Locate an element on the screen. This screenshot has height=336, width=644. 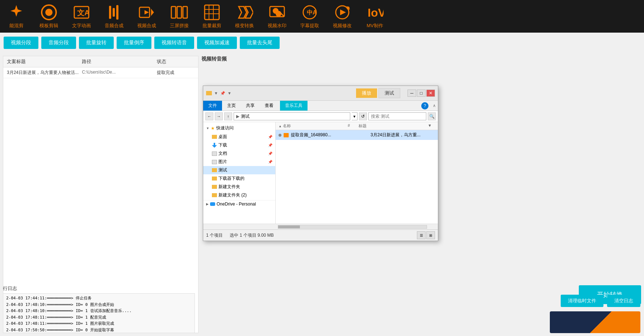
pictures-label: 图片 is located at coordinates (223, 162).